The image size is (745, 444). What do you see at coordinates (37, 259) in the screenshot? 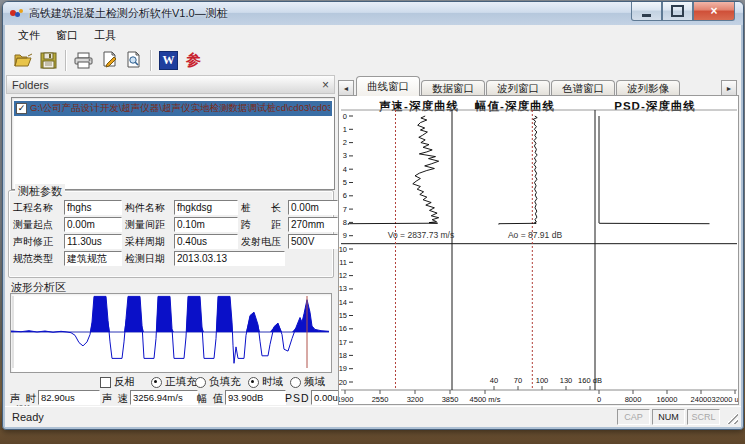
I see `param-label: 规范类型` at bounding box center [37, 259].